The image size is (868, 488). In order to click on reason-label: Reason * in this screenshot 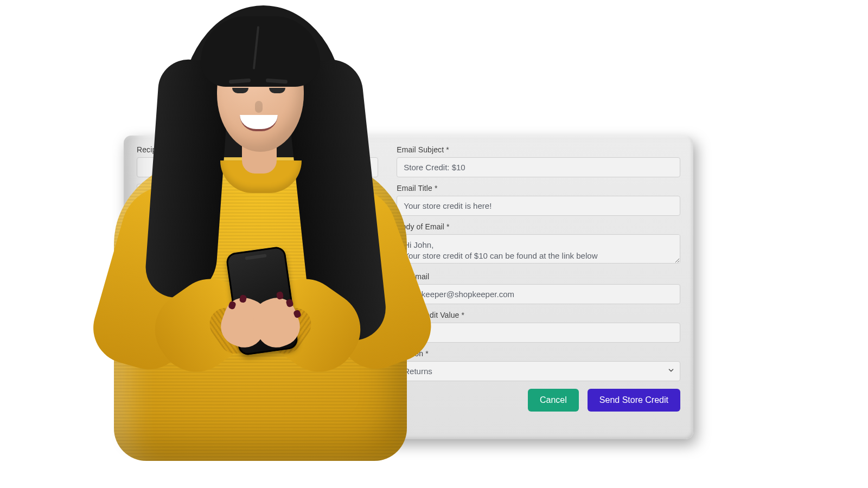, I will do `click(538, 354)`.